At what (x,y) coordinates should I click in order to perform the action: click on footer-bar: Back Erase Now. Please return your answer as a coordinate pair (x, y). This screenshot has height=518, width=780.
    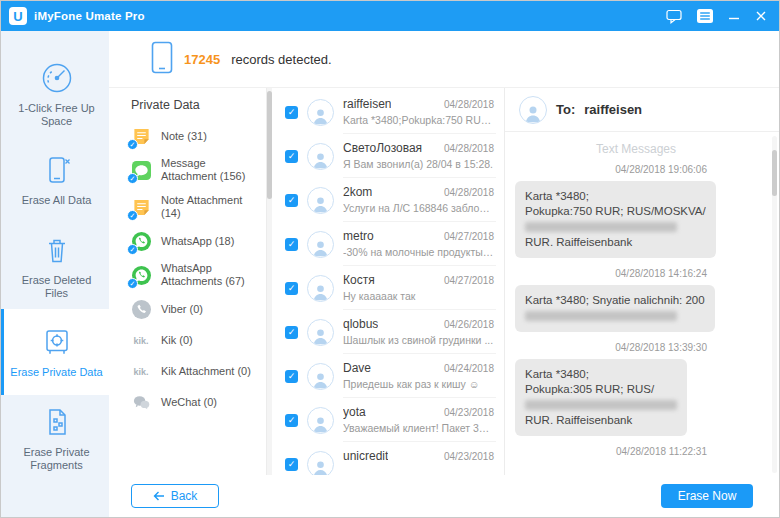
    Looking at the image, I should click on (444, 496).